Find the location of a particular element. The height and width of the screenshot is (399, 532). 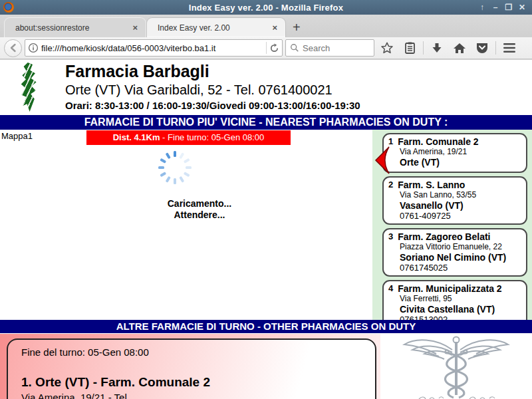

pharmacy-address: Via San Lanno, 53/55 is located at coordinates (461, 196).